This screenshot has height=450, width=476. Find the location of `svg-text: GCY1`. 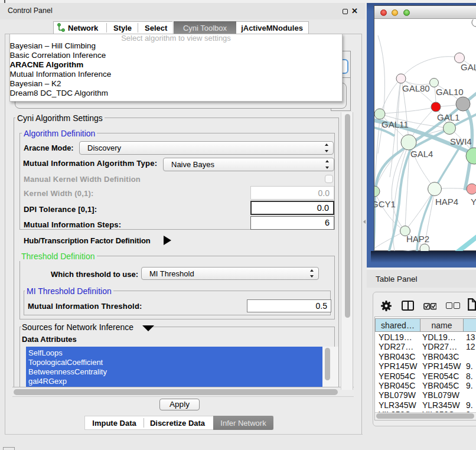

svg-text: GCY1 is located at coordinates (385, 204).